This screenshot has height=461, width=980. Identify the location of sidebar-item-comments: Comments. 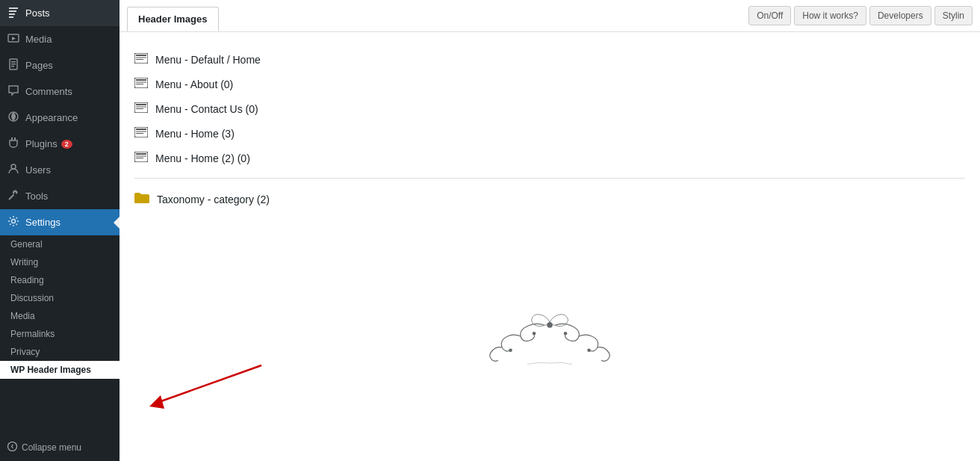
(60, 91).